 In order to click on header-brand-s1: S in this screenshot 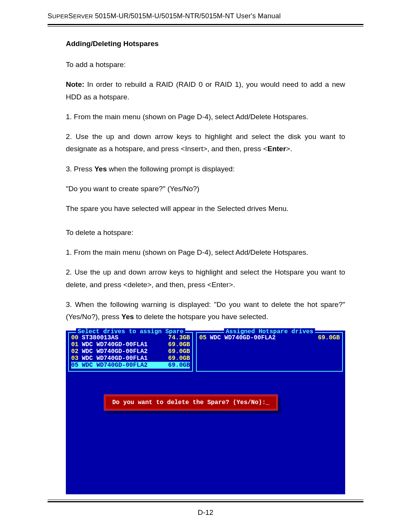, I will do `click(50, 16)`.